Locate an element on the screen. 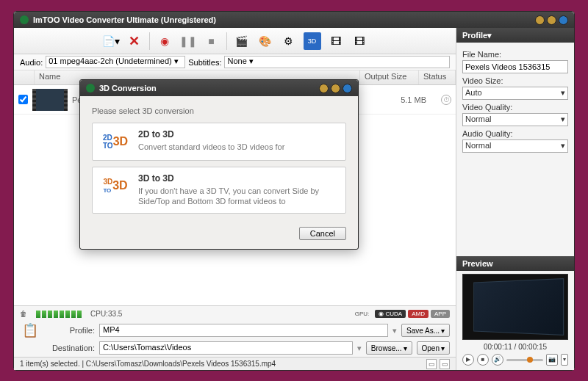 The image size is (588, 381). mute-button: 🔊 is located at coordinates (498, 360).